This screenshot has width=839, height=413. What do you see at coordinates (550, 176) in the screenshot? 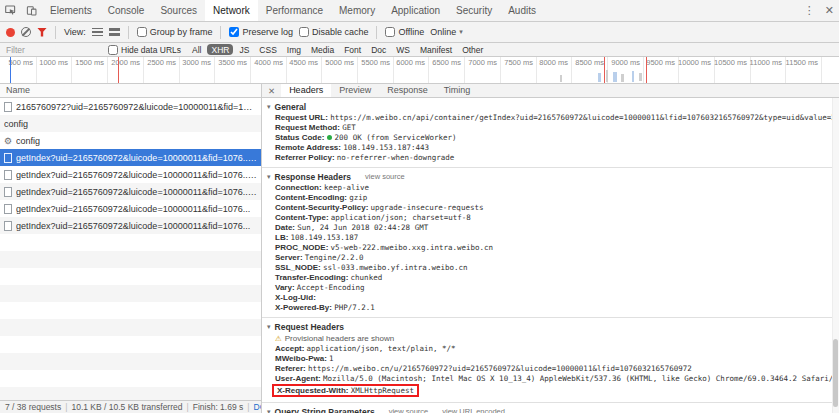
I see `section-header: ▾Response Headersview source` at bounding box center [550, 176].